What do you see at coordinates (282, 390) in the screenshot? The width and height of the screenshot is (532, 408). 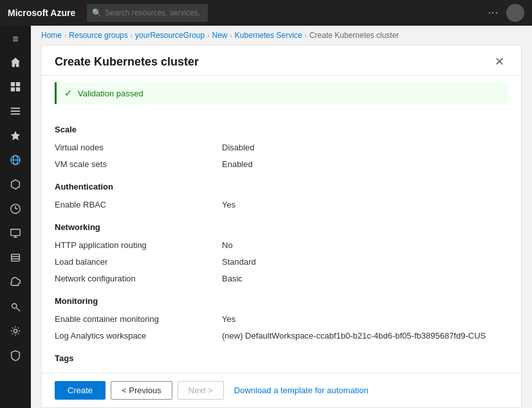 I see `panel-footer: Create < Previous Next > Download a temp…` at bounding box center [282, 390].